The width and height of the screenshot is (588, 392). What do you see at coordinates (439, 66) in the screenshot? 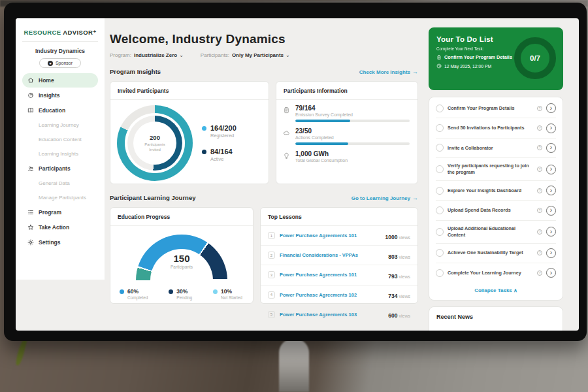
I see `clock-icon` at bounding box center [439, 66].